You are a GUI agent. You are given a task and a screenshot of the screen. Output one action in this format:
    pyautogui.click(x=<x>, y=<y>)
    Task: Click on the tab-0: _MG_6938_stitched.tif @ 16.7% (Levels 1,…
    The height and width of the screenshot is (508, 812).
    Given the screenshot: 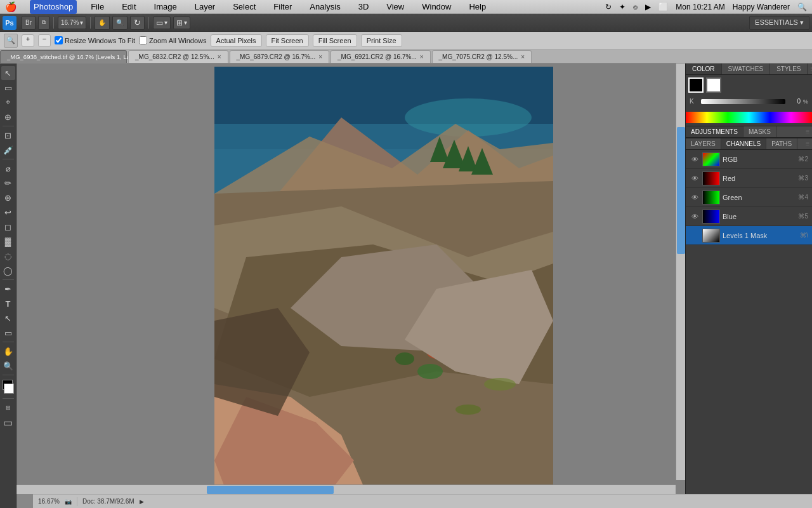 What is the action you would take?
    pyautogui.click(x=63, y=57)
    